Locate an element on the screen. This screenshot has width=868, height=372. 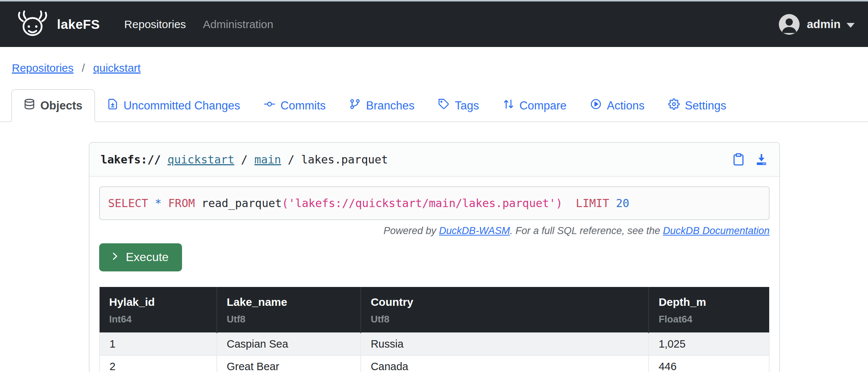
table-cell: 446 is located at coordinates (709, 364).